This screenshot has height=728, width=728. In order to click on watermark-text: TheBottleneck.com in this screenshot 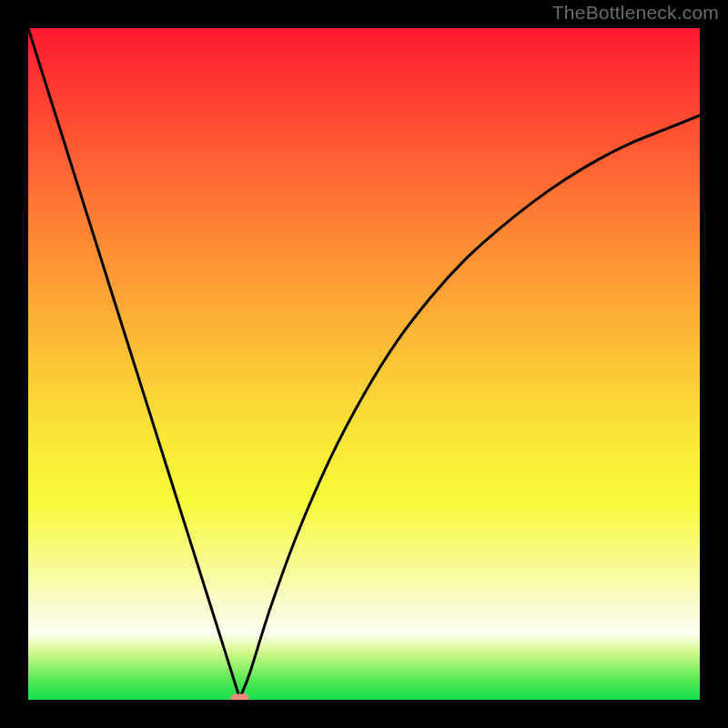, I will do `click(635, 13)`.